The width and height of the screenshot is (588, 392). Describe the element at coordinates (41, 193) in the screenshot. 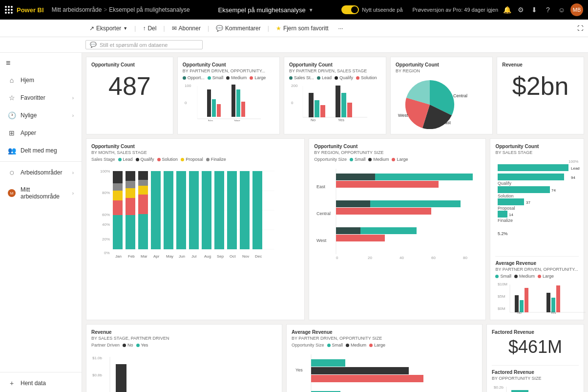

I see `sidebar-item-my-workspace: M Mitt arbeidsområde ›` at that location.